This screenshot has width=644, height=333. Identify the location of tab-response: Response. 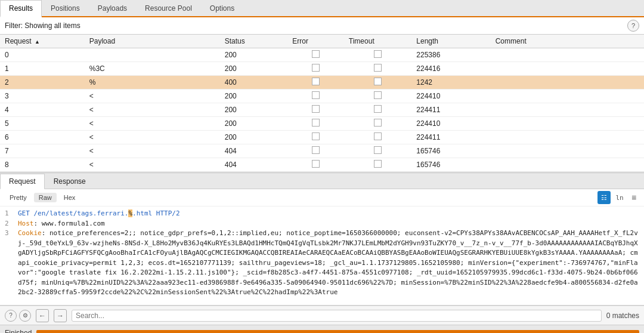
(70, 181).